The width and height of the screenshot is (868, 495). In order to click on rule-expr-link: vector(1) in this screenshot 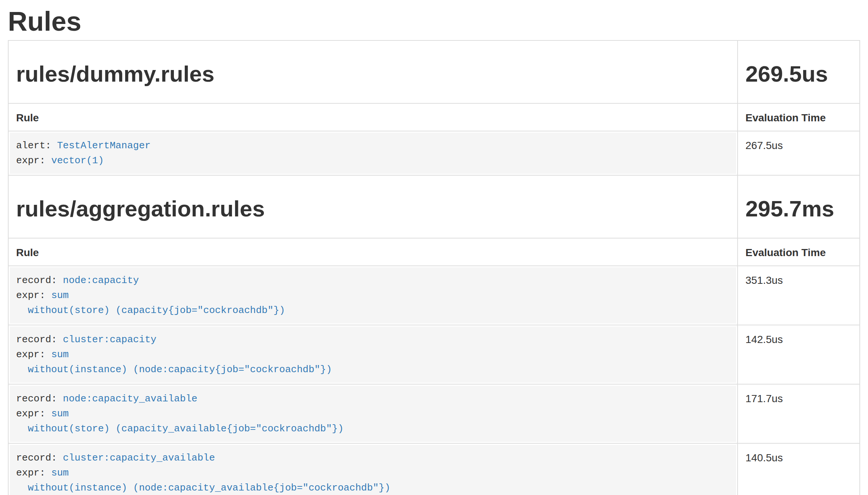, I will do `click(78, 161)`.